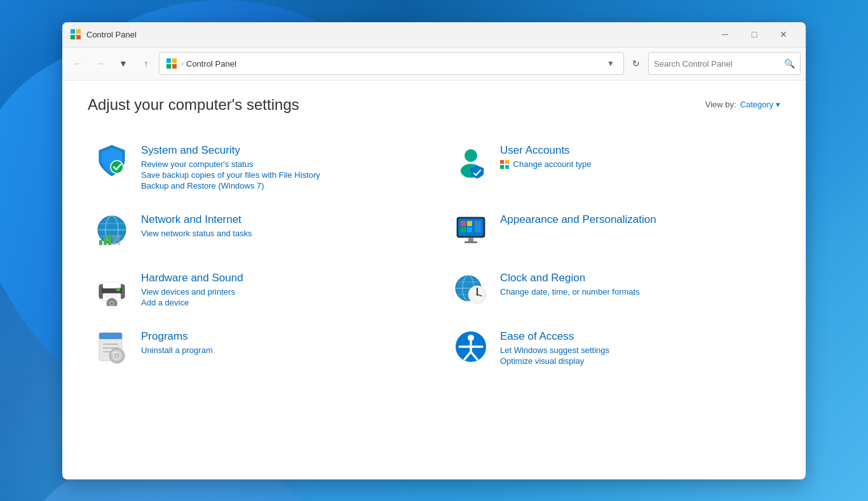 The height and width of the screenshot is (501, 868). I want to click on ease-of-access-text: Ease of Access Let Windows suggest setti…, so click(638, 347).